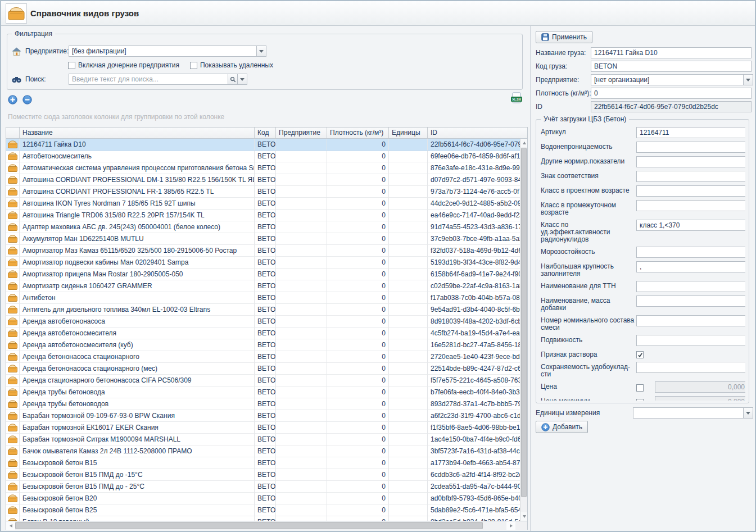 Image resolution: width=756 pixels, height=532 pixels. I want to click on remove-row-button, so click(27, 100).